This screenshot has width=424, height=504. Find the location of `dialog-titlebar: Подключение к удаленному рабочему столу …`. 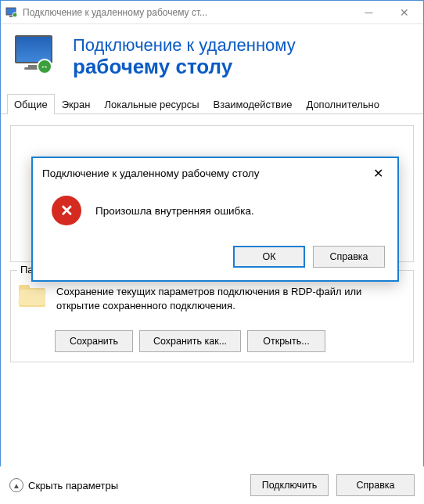

dialog-titlebar: Подключение к удаленному рабочему столу … is located at coordinates (215, 173).